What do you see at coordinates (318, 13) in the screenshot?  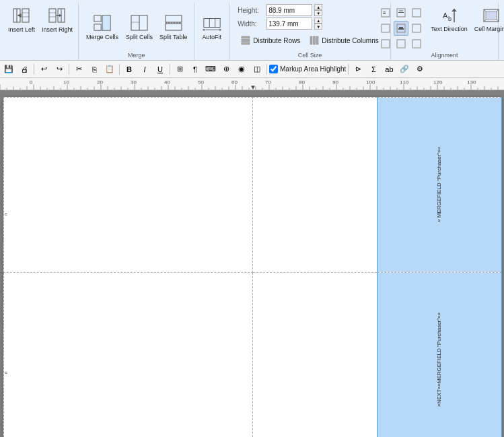 I see `height-down-arrow: ▼` at bounding box center [318, 13].